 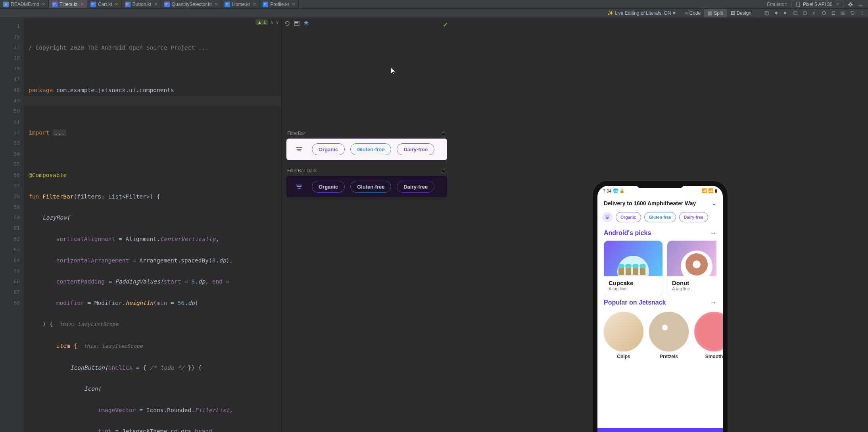 I want to click on tab-label: Filters.kt, so click(x=68, y=4).